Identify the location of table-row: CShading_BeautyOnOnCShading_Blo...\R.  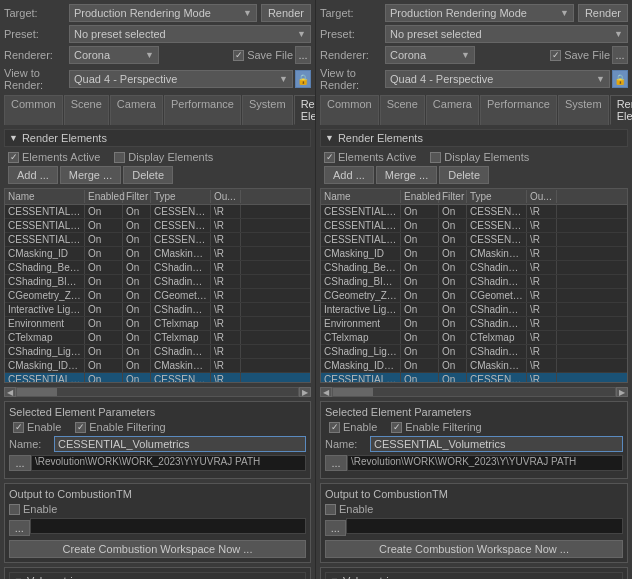
(158, 268).